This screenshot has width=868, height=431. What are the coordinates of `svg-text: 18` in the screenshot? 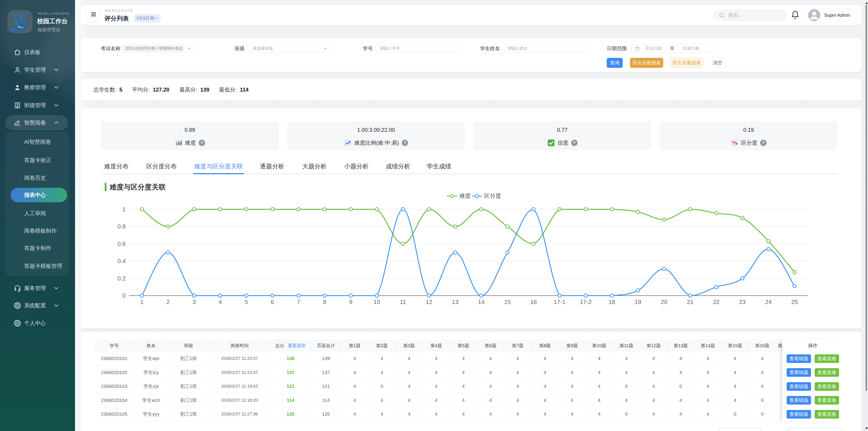 It's located at (612, 302).